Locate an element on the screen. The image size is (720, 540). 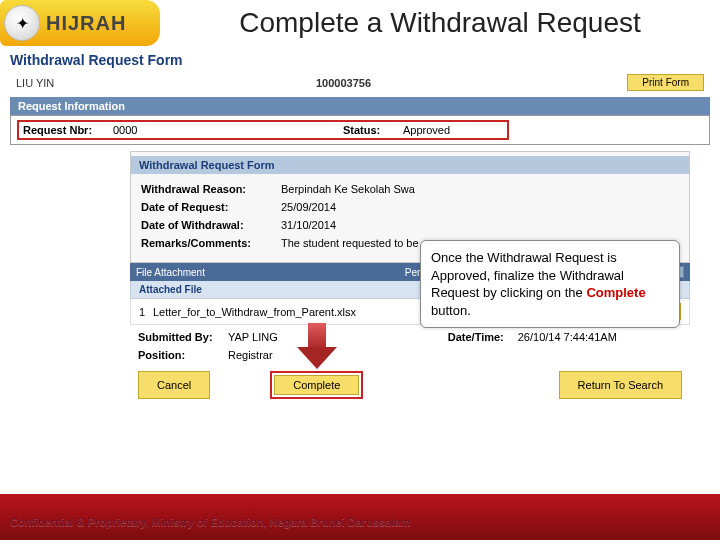
complete-button: Complete is located at coordinates (316, 385).